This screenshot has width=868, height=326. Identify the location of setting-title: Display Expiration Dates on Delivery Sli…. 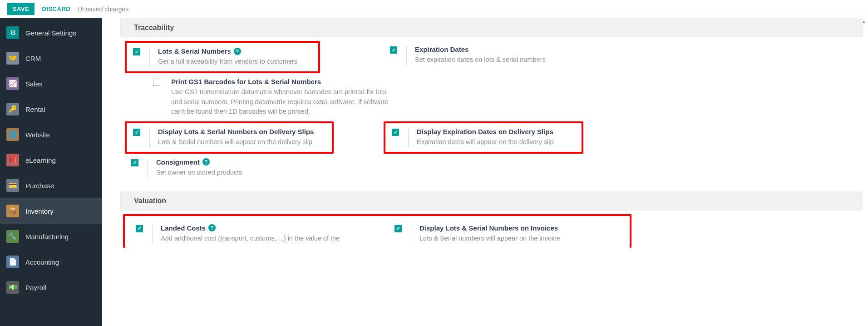
(485, 132).